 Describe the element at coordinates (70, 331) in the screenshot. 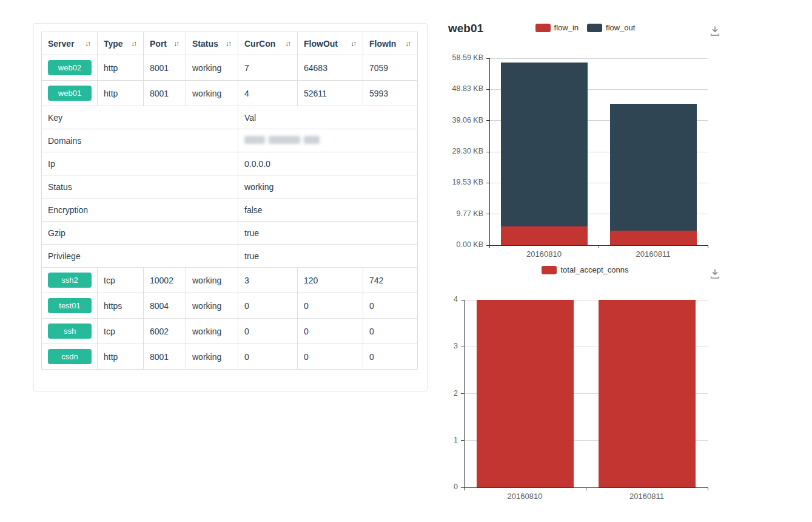

I see `cell-server: ssh` at that location.